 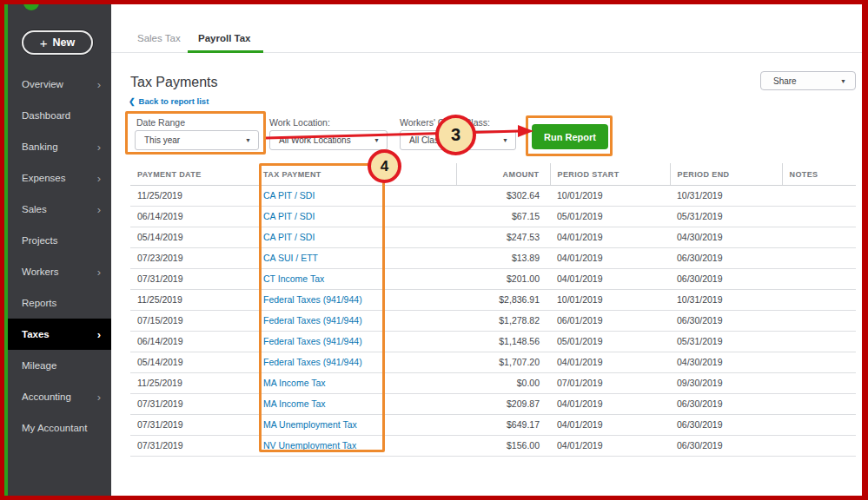 I want to click on period-end-cell: 05/31/2019, so click(x=726, y=217).